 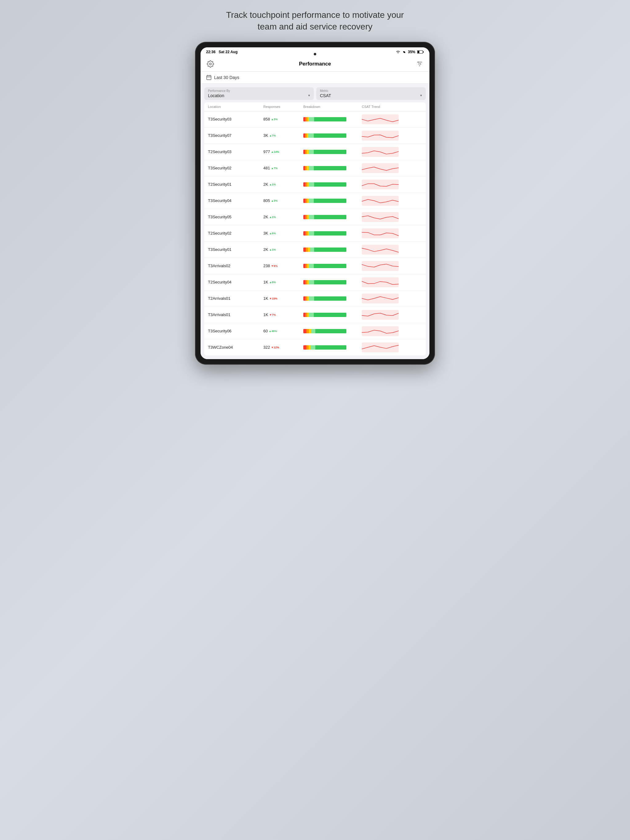 What do you see at coordinates (423, 168) in the screenshot?
I see `cell-csat: 89% ▼` at bounding box center [423, 168].